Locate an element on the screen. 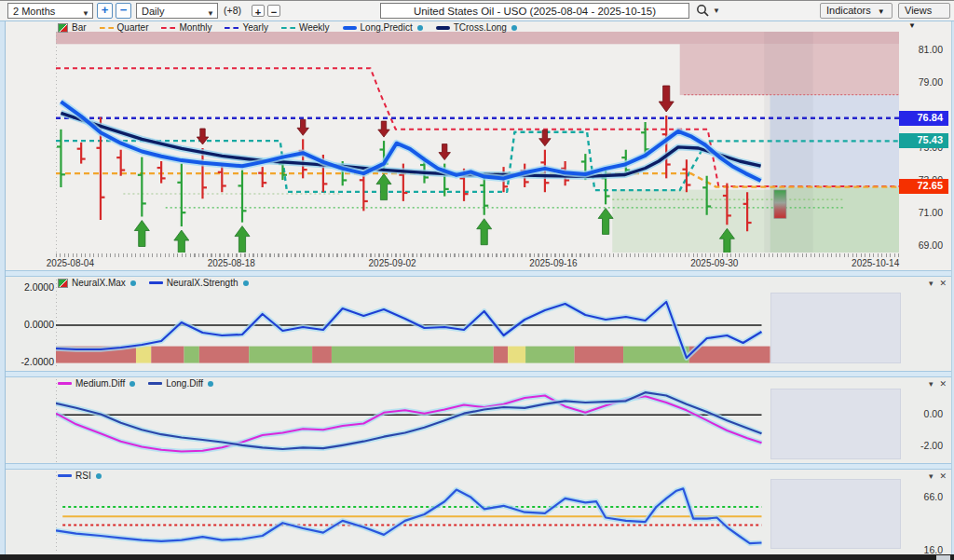 The width and height of the screenshot is (954, 560). legend-item-neuralx-max: NeuralX.Max is located at coordinates (97, 283).